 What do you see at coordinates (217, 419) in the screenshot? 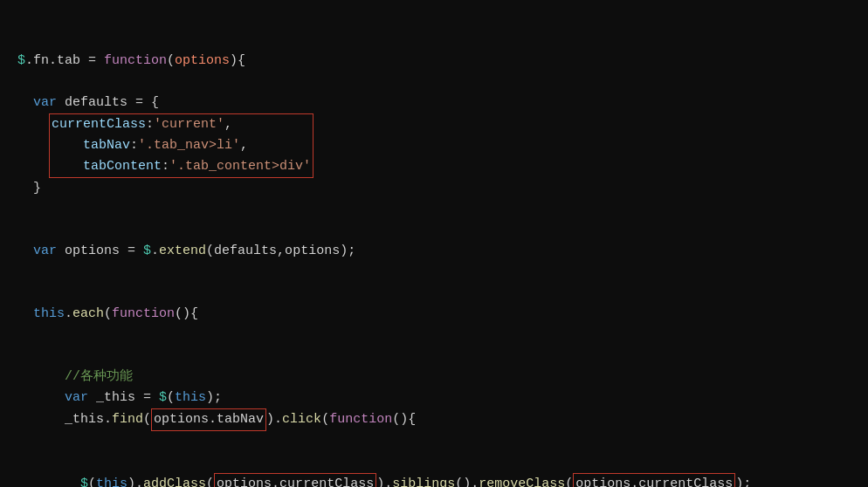
I see `line-find-click: _this.find(options.tabNav).click(functio…` at bounding box center [217, 419].